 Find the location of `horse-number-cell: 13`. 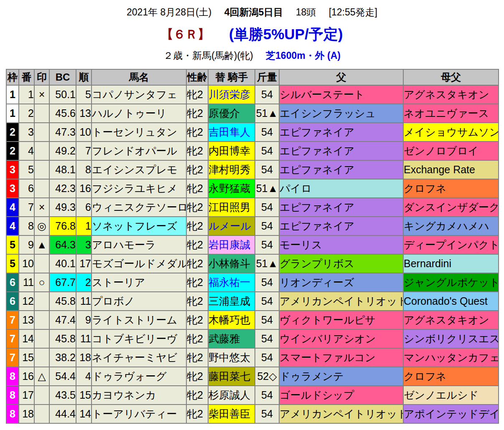

horse-number-cell: 13 is located at coordinates (27, 320).